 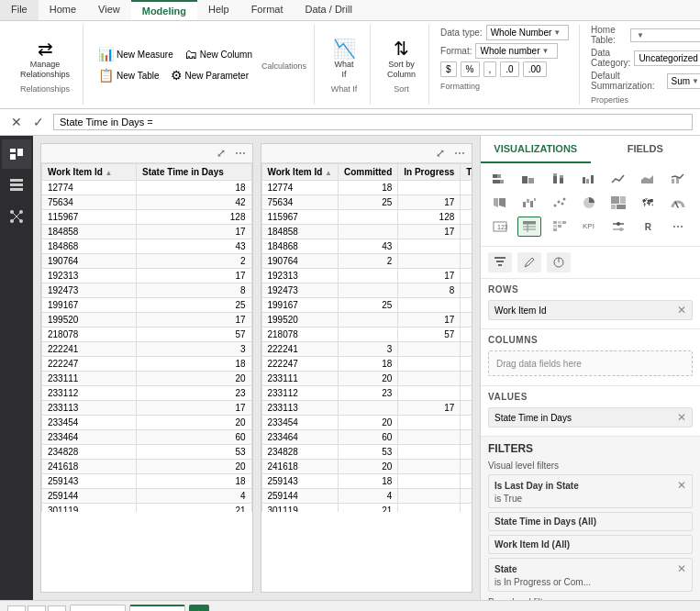 I want to click on new-table-button: 📋 New Table, so click(x=128, y=75).